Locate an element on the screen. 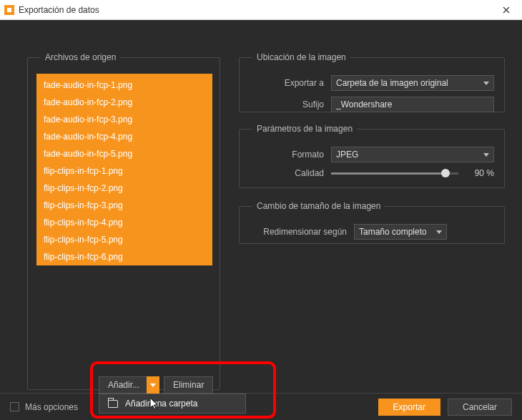 The width and height of the screenshot is (522, 420). format-value: JPEG is located at coordinates (348, 155).